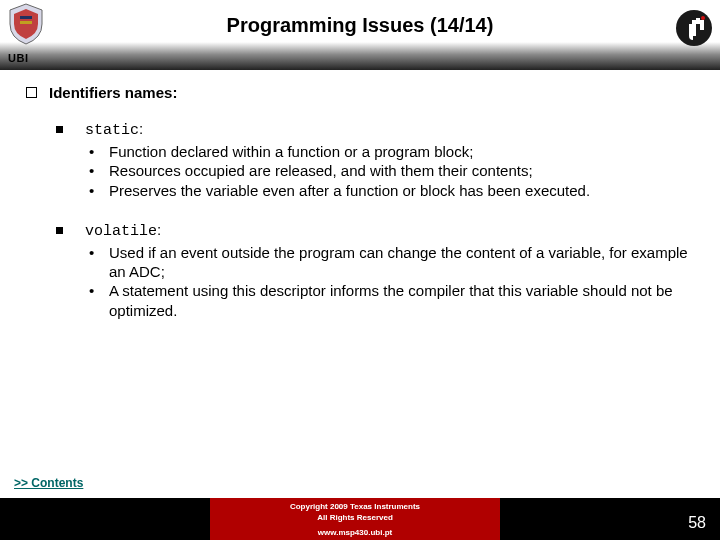 This screenshot has height=540, width=720. I want to click on list-item: Function declared within a function or a…, so click(390, 152).